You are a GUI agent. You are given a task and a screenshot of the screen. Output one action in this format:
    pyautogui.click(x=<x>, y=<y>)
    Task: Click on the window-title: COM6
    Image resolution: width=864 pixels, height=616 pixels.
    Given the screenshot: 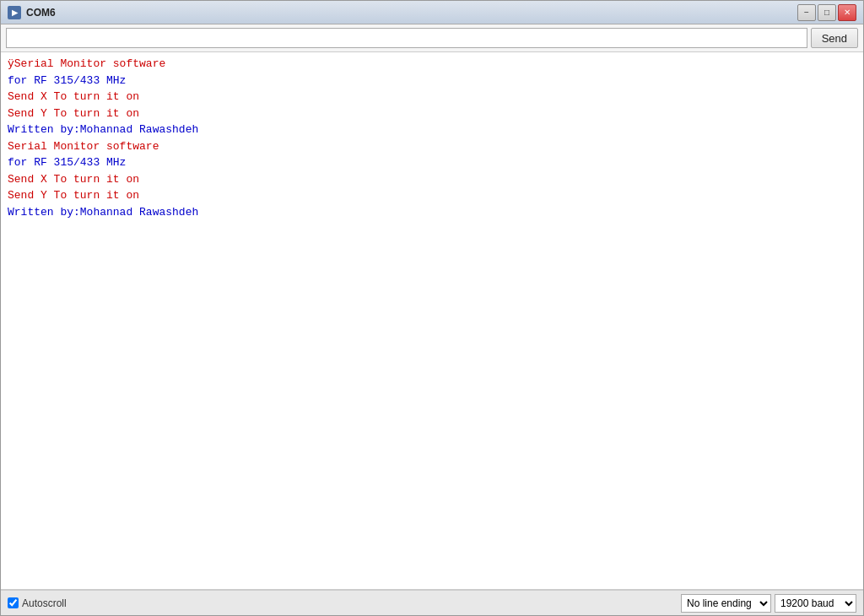 What is the action you would take?
    pyautogui.click(x=40, y=13)
    